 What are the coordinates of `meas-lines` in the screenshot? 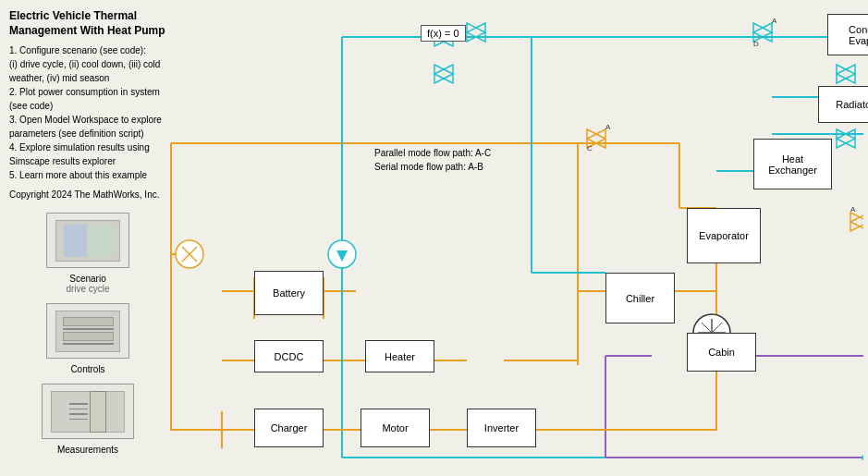 It's located at (79, 411).